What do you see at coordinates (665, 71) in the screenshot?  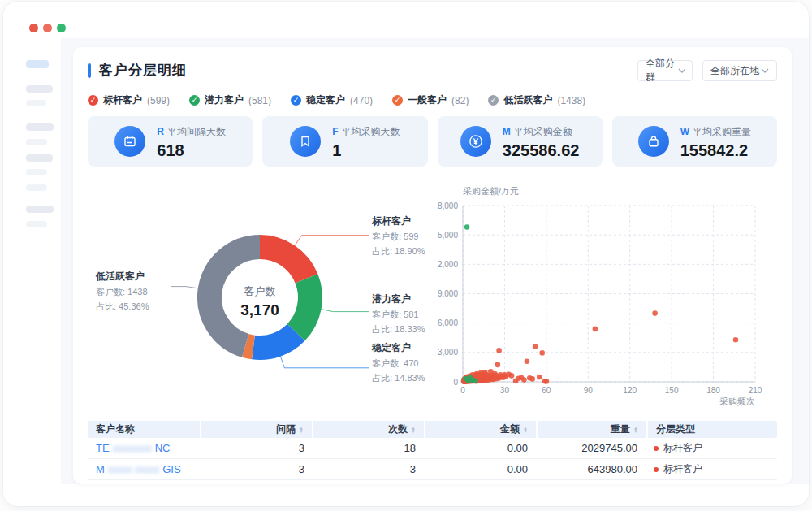 I see `segment-filter-dropdown: 全部分群` at bounding box center [665, 71].